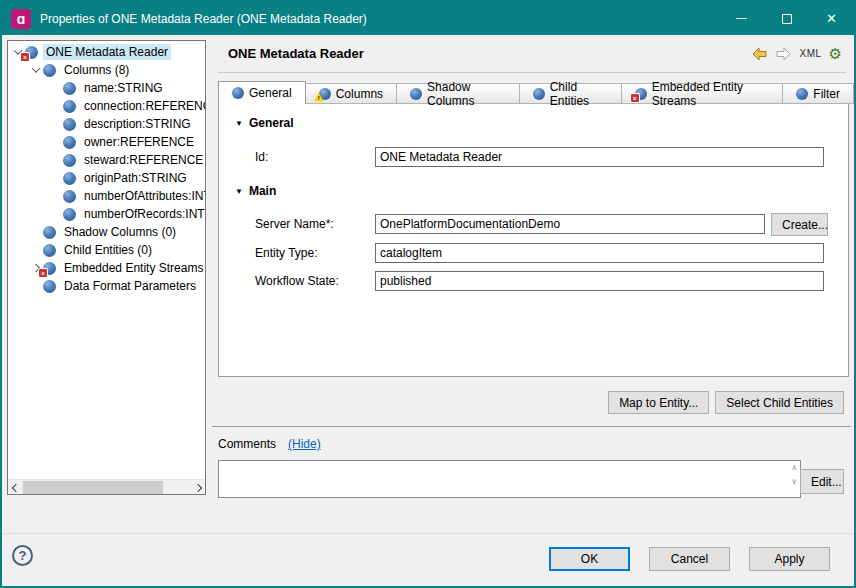  What do you see at coordinates (106, 88) in the screenshot?
I see `tree-item: name:STRING` at bounding box center [106, 88].